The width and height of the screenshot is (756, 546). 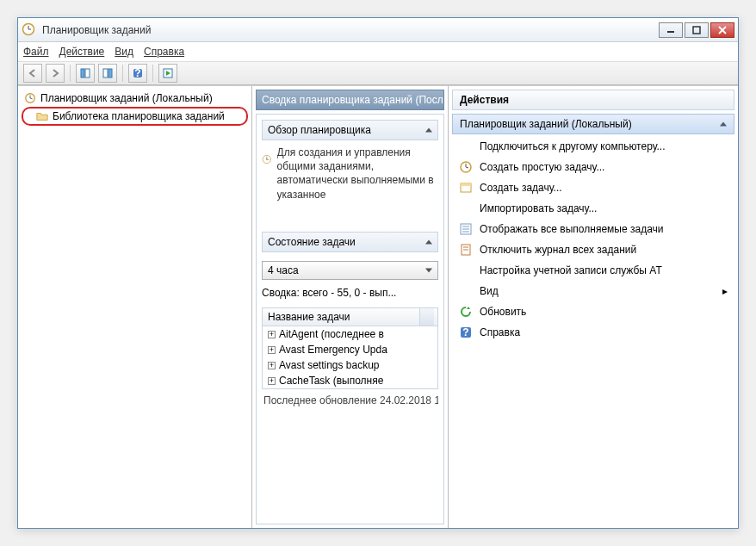 I want to click on task-list: Название задачи +AitAgent (последнее в +…, so click(x=350, y=348).